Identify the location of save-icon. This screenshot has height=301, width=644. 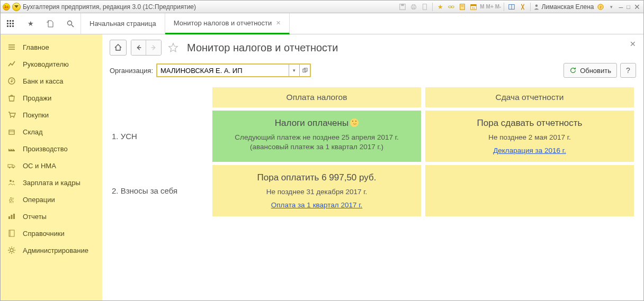
(402, 7).